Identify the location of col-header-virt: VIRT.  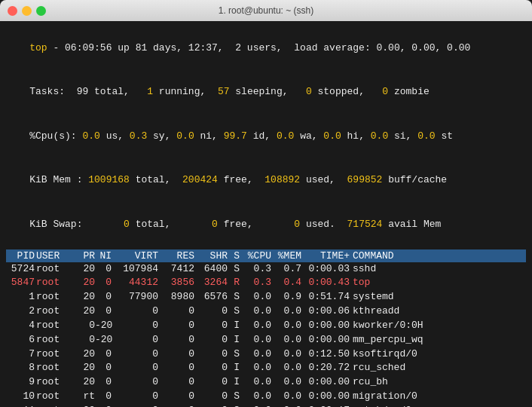
(135, 256).